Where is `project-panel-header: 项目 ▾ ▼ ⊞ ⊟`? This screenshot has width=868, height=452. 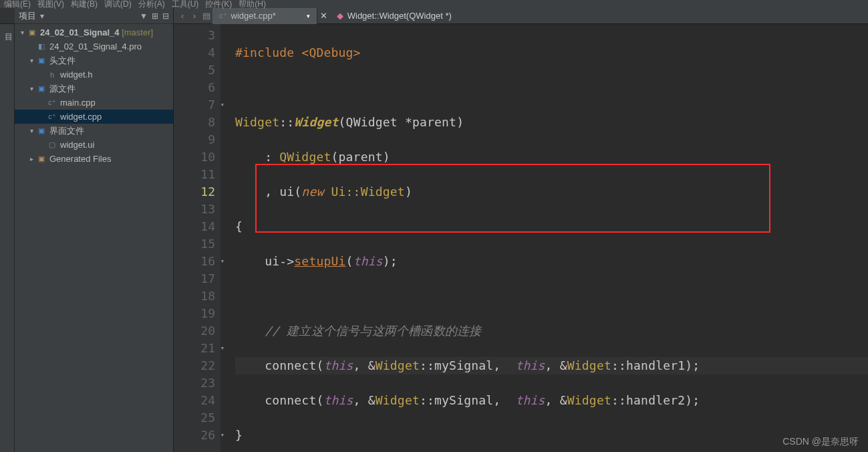 project-panel-header: 项目 ▾ ▼ ⊞ ⊟ is located at coordinates (94, 16).